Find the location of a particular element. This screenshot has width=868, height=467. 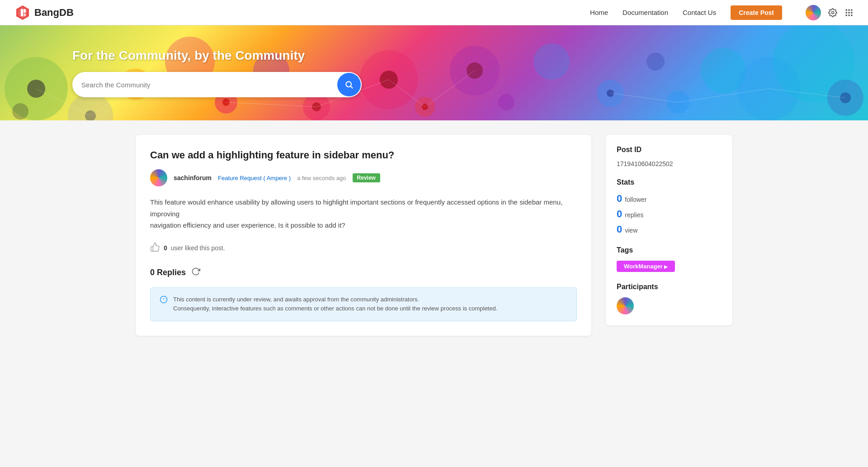

view-count: 0 is located at coordinates (619, 229).